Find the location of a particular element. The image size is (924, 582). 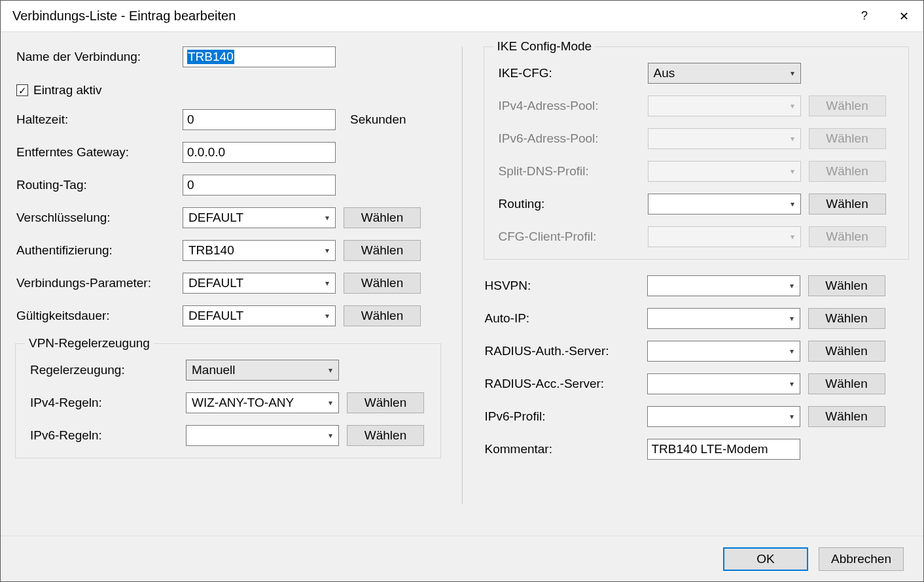

validity-label: Gültigkeitsdauer: is located at coordinates (98, 316).